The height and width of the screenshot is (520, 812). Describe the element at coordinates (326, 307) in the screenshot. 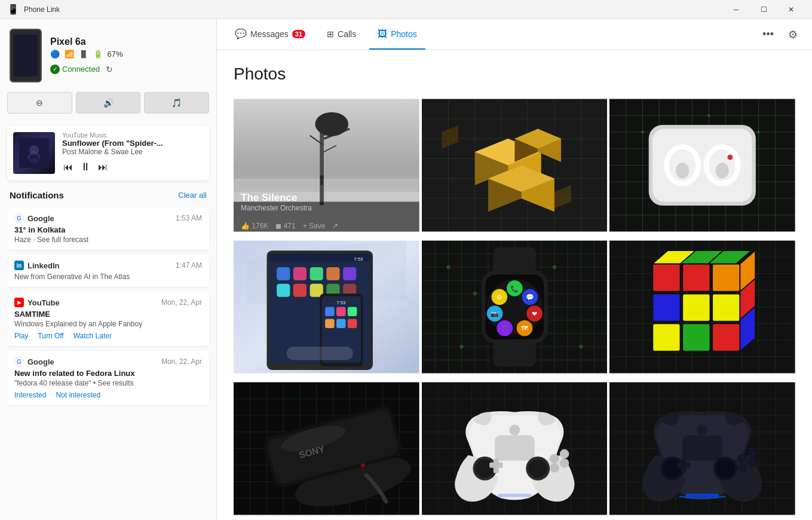

I see `photo-tablet: 7:53 7` at that location.